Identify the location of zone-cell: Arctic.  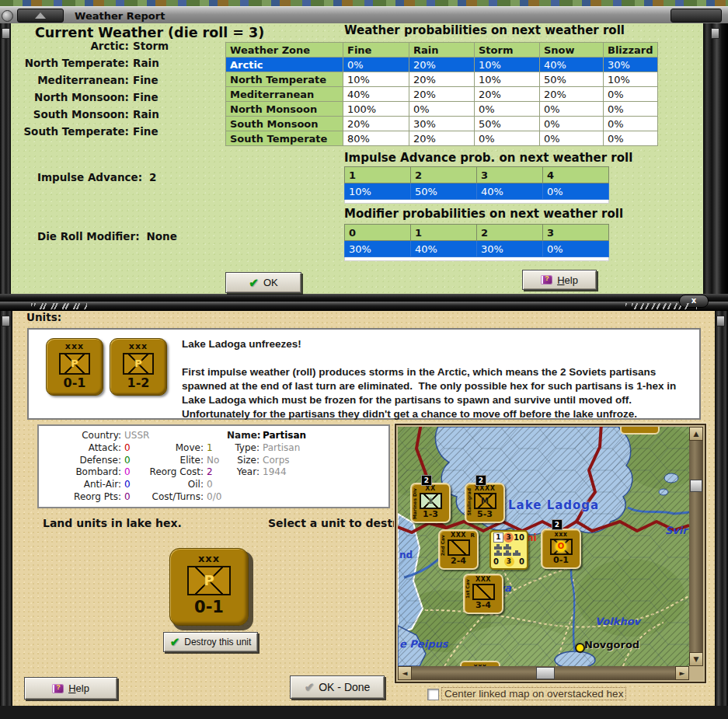
(284, 65).